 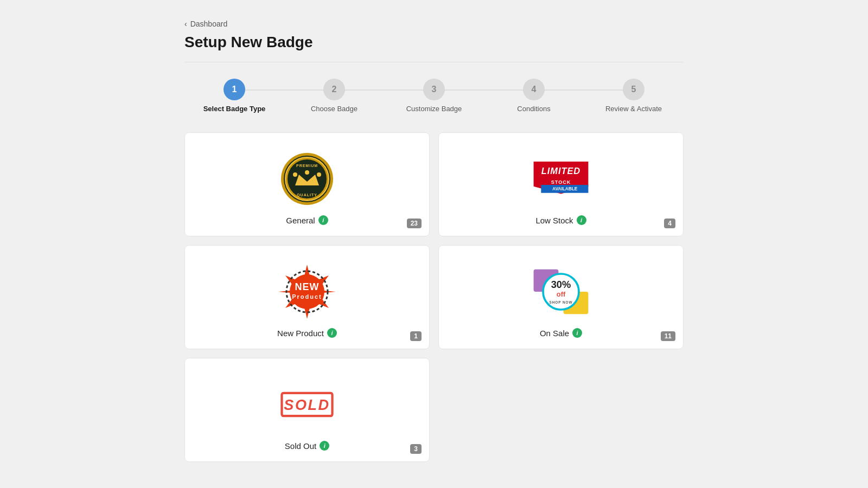 I want to click on breadcrumb: ‹ Dashboard, so click(x=434, y=24).